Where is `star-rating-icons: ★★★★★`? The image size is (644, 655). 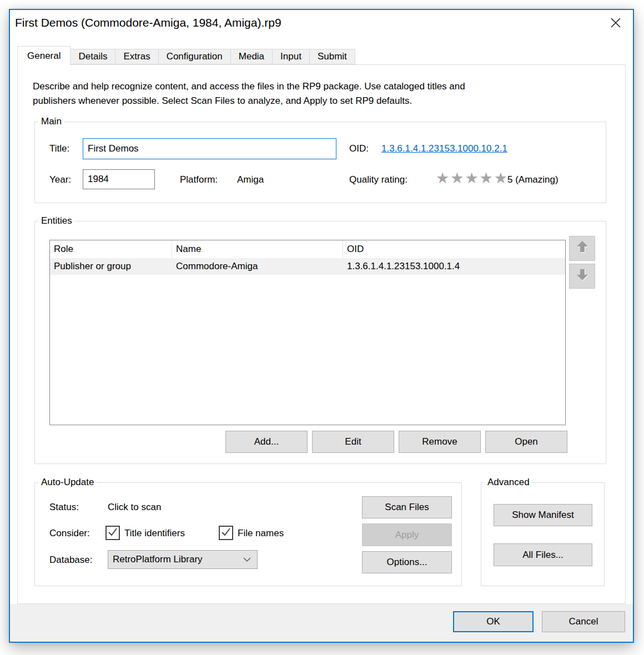
star-rating-icons: ★★★★★ is located at coordinates (472, 179).